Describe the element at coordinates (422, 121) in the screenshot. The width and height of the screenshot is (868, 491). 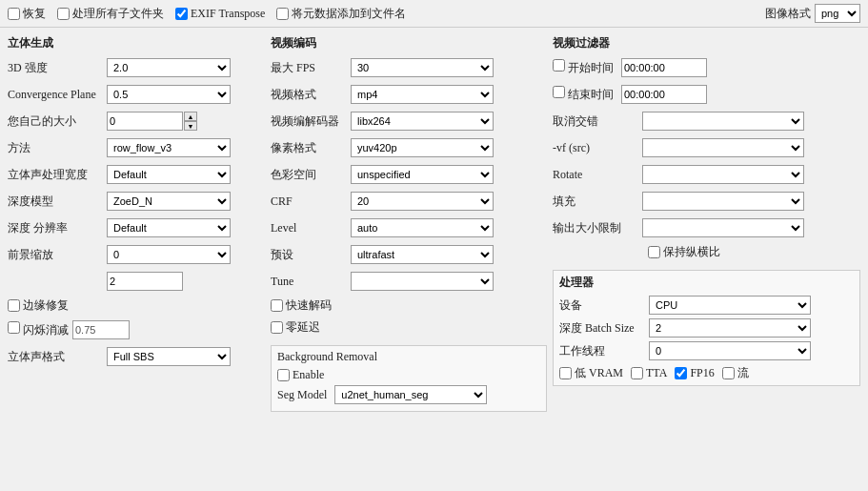
I see `video-codec-select: libx264libx265vp9av1` at that location.